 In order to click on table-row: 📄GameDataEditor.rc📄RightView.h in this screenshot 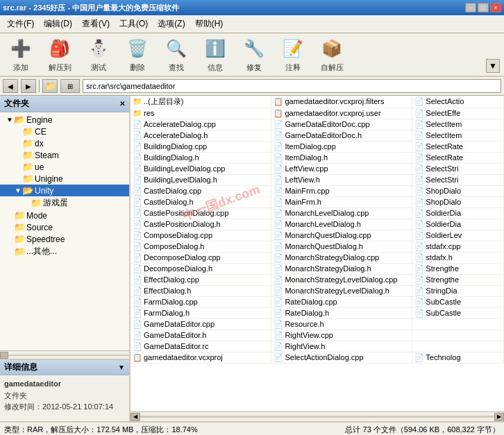, I will do `click(317, 347)`.